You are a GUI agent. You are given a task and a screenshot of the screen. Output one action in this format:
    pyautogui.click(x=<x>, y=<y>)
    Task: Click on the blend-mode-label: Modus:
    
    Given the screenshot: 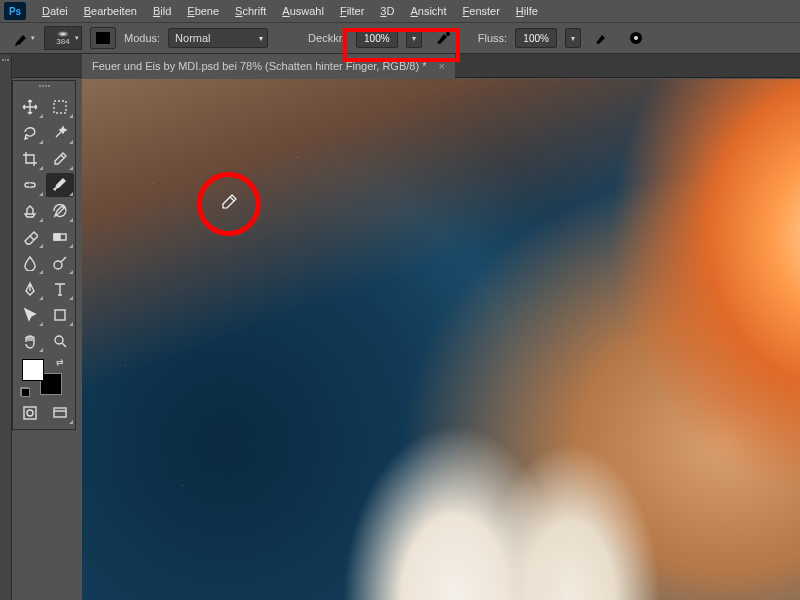 What is the action you would take?
    pyautogui.click(x=142, y=38)
    